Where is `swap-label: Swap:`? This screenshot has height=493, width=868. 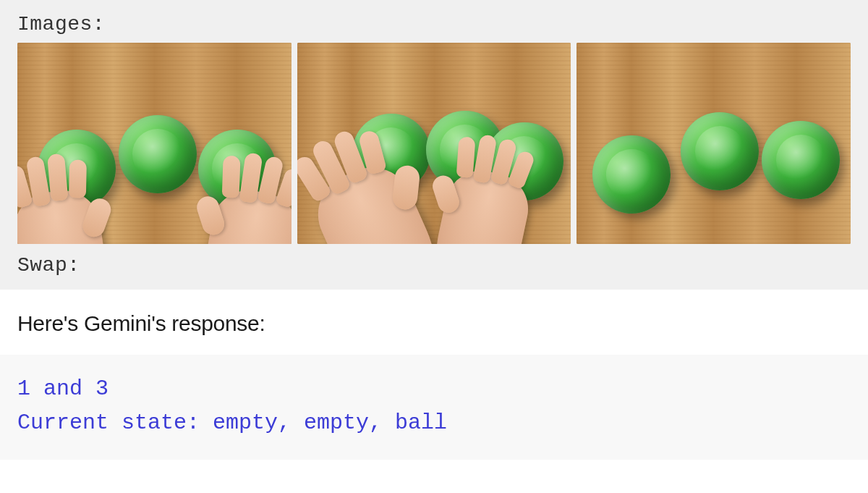 swap-label: Swap: is located at coordinates (434, 265).